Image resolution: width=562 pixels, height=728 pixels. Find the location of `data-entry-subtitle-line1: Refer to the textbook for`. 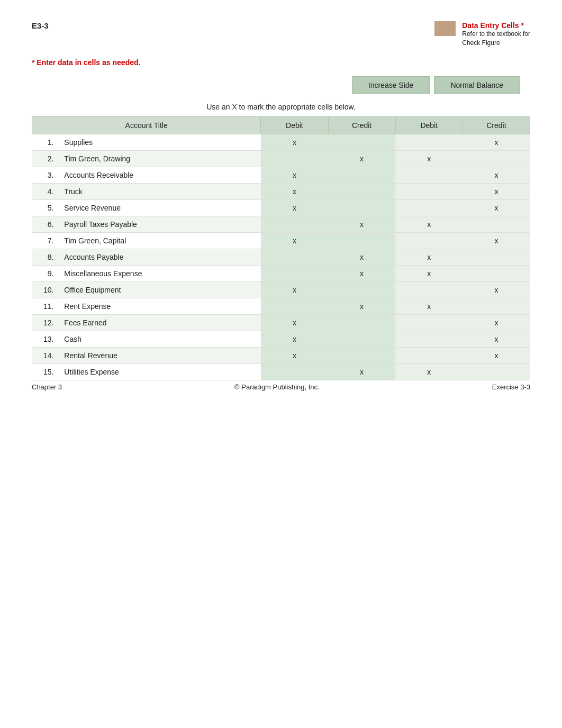

data-entry-subtitle-line1: Refer to the textbook for is located at coordinates (496, 34).